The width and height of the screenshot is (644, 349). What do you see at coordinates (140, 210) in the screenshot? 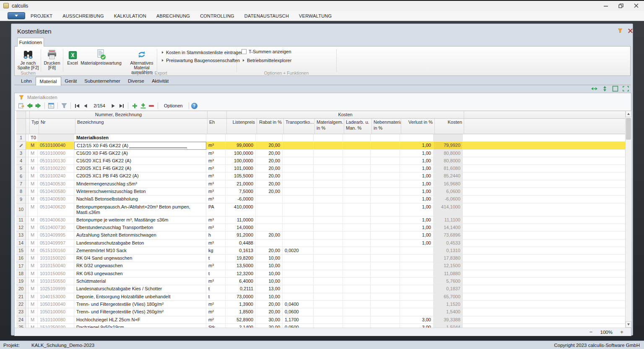
I see `cell-bezeichnung: Betonpumpenpausch.An-/Abfahrt+20m³ Beton…` at bounding box center [140, 210].